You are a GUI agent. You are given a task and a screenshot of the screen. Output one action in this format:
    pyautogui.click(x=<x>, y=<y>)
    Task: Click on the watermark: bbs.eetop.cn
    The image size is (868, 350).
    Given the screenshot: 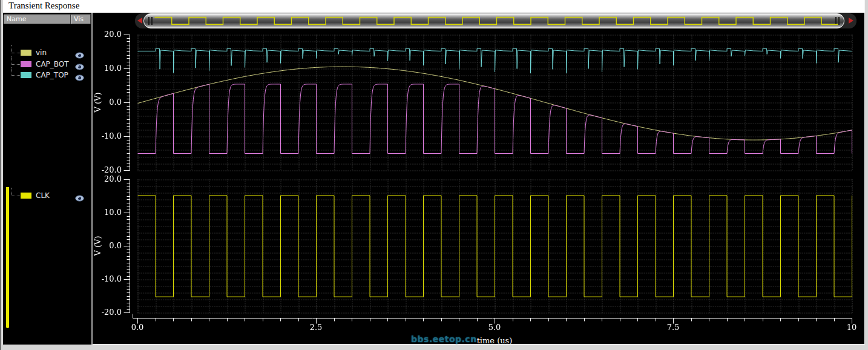 What is the action you would take?
    pyautogui.click(x=444, y=339)
    